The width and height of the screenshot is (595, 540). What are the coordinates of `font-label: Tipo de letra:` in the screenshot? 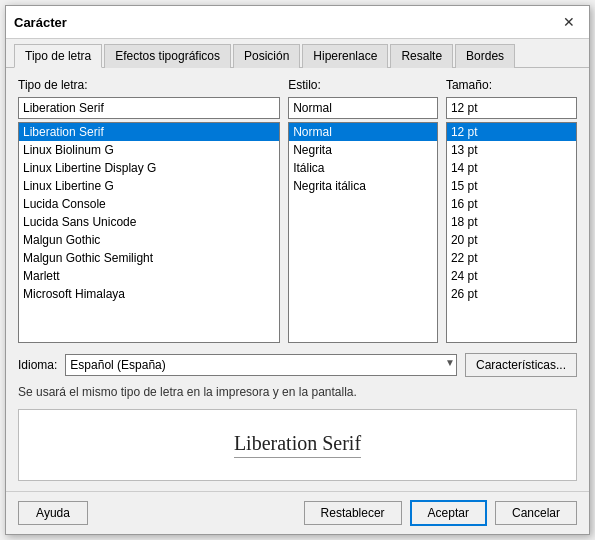 It's located at (149, 85).